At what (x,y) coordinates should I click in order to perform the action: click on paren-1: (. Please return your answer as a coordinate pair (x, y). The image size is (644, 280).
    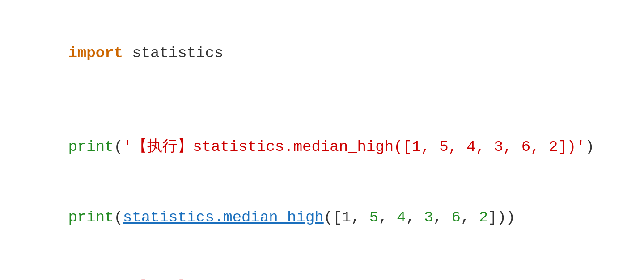
    Looking at the image, I should click on (118, 147).